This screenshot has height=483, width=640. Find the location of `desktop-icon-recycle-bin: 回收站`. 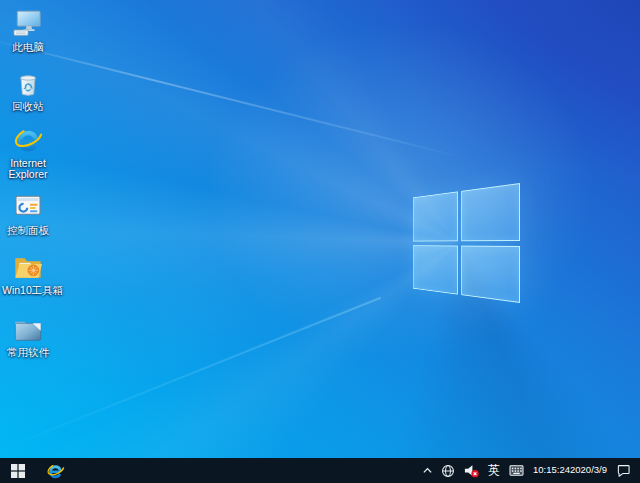

desktop-icon-recycle-bin: 回收站 is located at coordinates (28, 90).